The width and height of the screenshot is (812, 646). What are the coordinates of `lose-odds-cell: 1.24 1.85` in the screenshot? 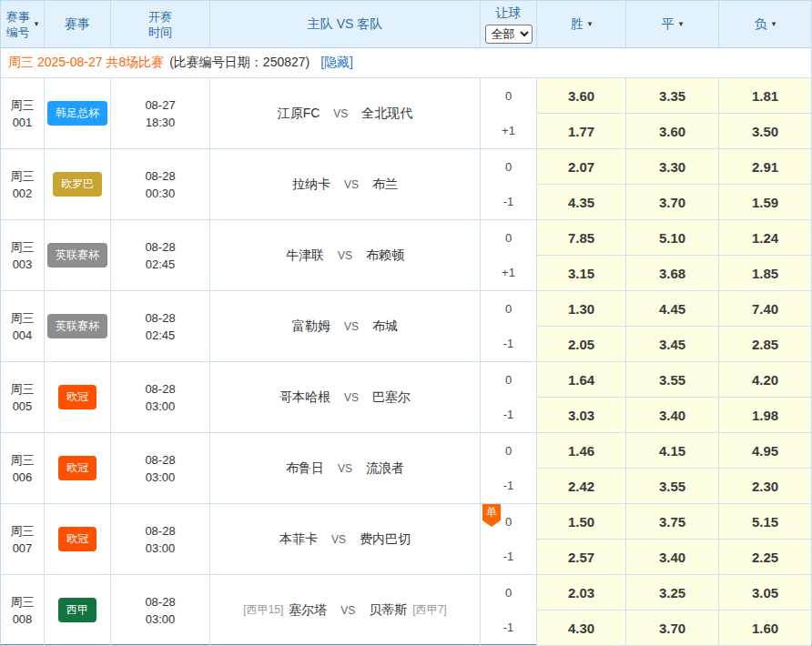 It's located at (765, 256).